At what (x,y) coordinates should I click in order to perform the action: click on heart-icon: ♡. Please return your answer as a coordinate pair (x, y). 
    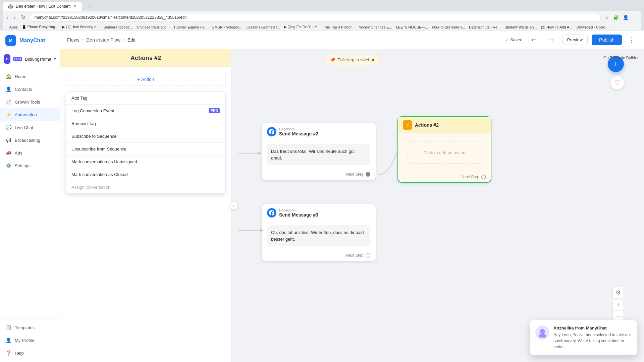
    Looking at the image, I should click on (617, 83).